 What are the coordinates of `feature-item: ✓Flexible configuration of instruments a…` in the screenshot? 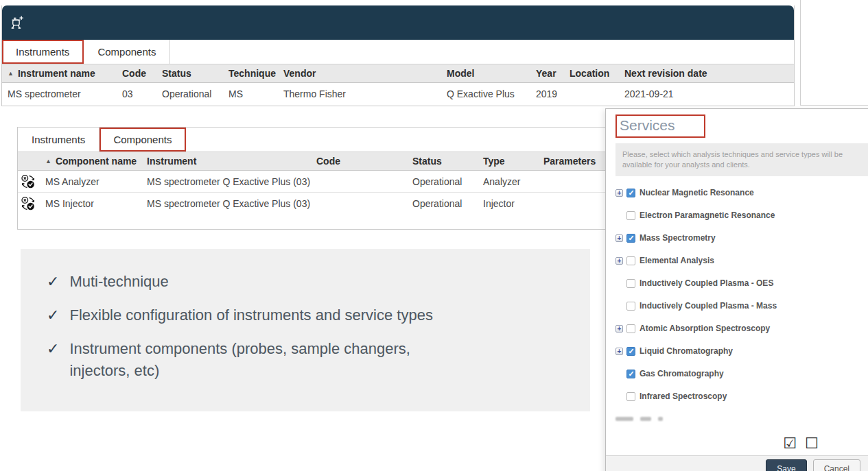 It's located at (253, 315).